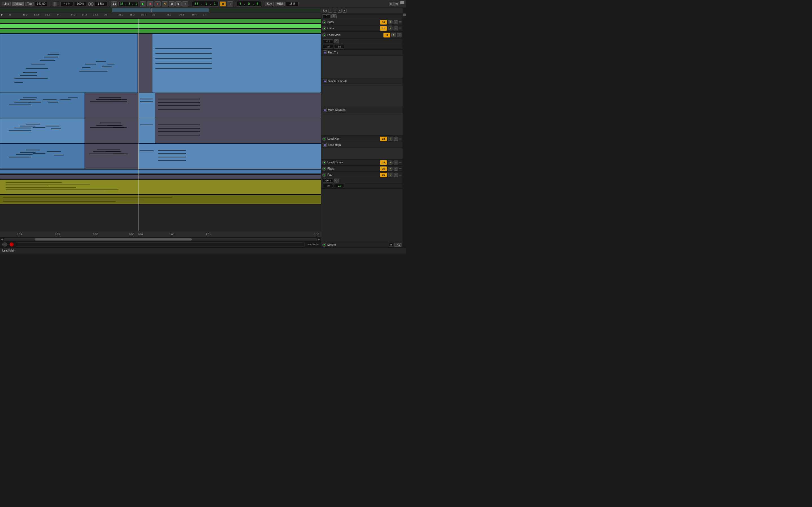  What do you see at coordinates (401, 139) in the screenshot?
I see `lead-high-resize-handle` at bounding box center [401, 139].